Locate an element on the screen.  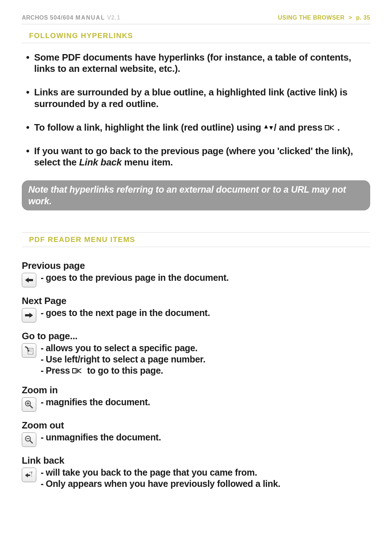
dash-item: Use left/right to select a page number. is located at coordinates (205, 359).